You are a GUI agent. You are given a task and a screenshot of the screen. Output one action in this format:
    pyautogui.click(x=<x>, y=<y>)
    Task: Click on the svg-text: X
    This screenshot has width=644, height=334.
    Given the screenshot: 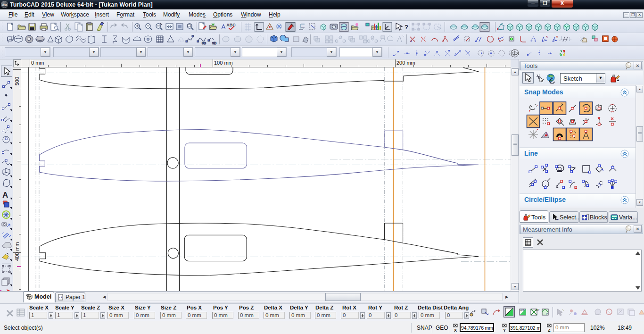 What is the action you would take?
    pyautogui.click(x=455, y=330)
    